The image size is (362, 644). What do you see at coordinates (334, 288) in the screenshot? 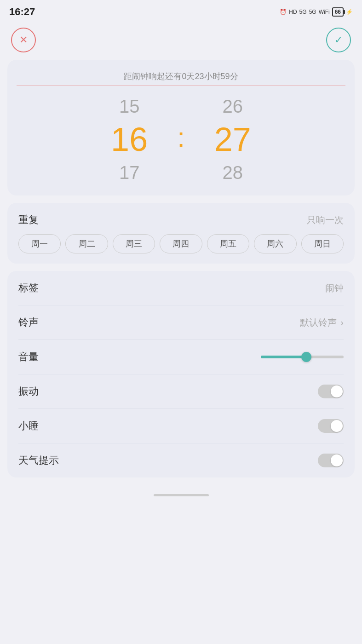
I see `label-value: 闹钟` at bounding box center [334, 288].